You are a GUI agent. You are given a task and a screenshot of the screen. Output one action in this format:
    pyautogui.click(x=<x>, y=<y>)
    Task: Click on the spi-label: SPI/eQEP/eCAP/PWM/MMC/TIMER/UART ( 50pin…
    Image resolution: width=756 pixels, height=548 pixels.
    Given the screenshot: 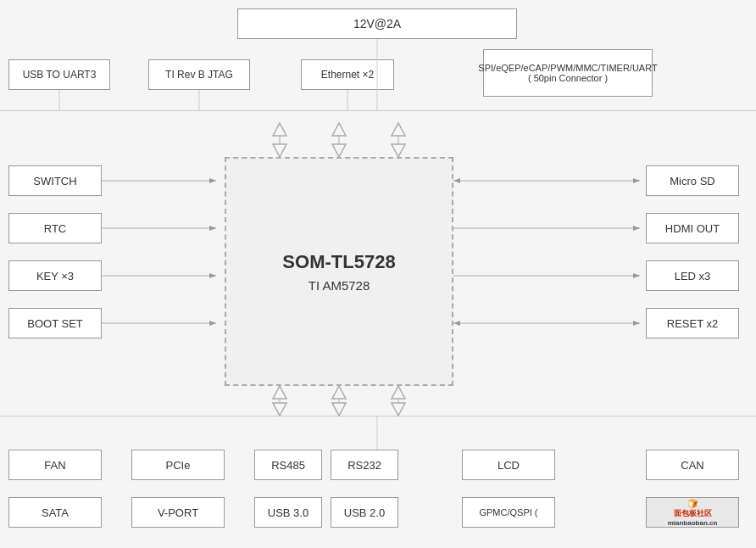 What is the action you would take?
    pyautogui.click(x=568, y=73)
    